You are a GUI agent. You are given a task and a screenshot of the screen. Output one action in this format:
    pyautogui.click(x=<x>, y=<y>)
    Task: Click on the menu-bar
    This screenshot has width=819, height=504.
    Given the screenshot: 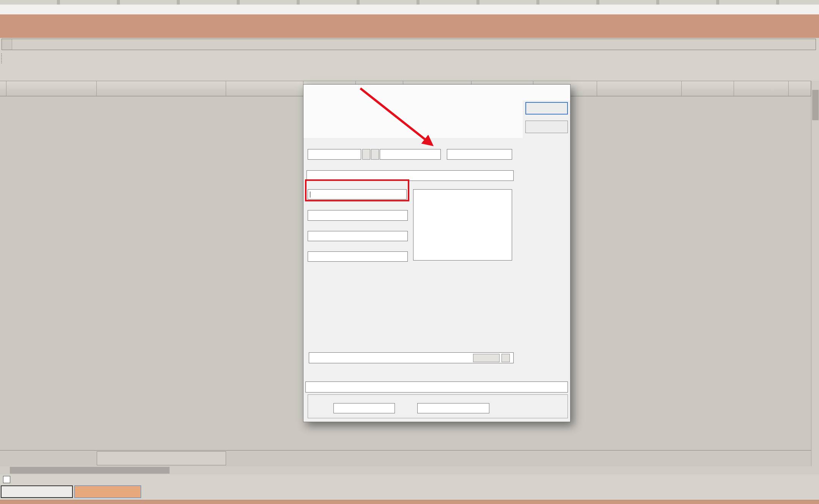 What is the action you would take?
    pyautogui.click(x=410, y=10)
    